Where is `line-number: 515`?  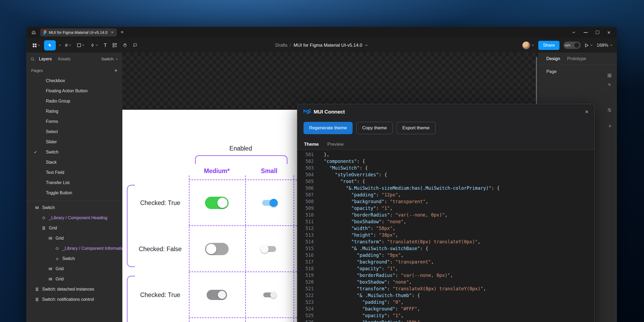
line-number: 515 is located at coordinates (306, 248).